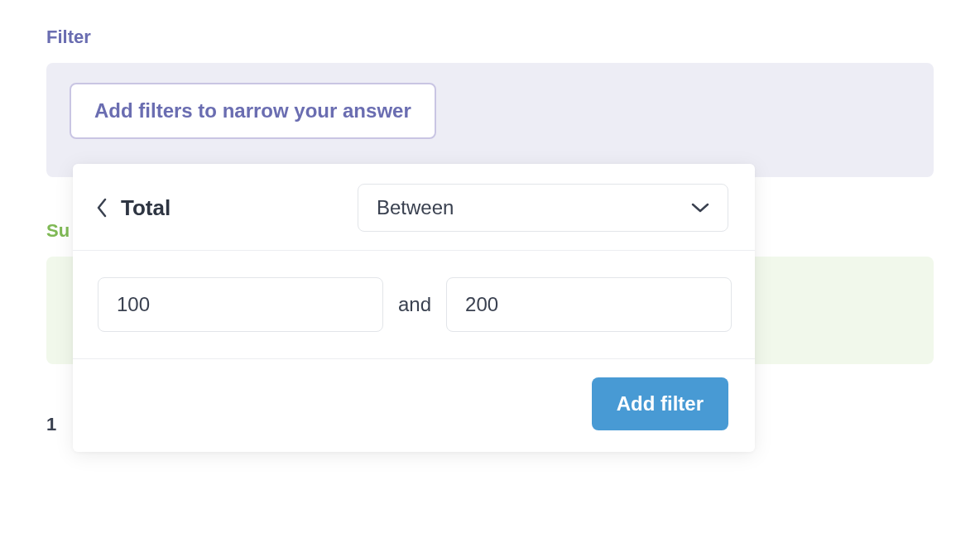 The width and height of the screenshot is (980, 533). Describe the element at coordinates (414, 305) in the screenshot. I see `popover-body: and` at that location.